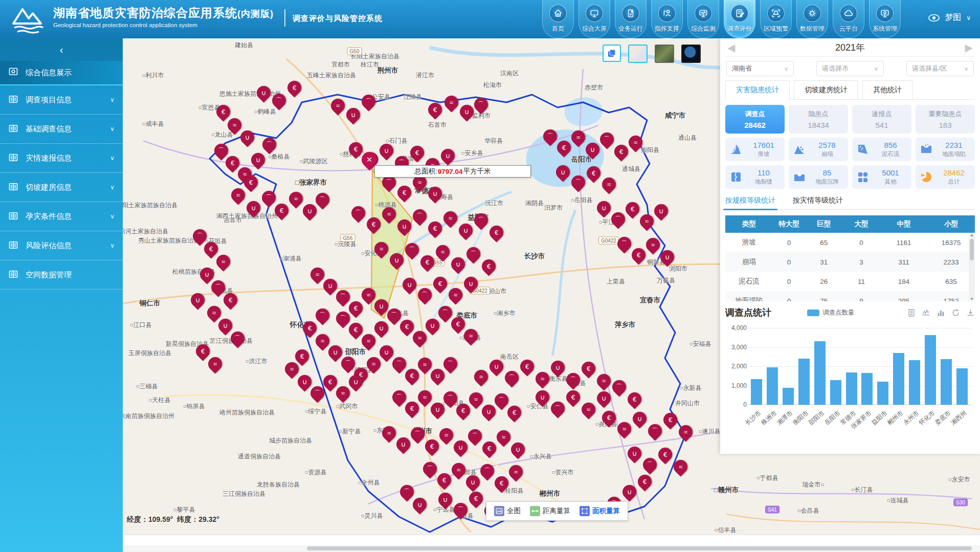 The width and height of the screenshot is (980, 552). I want to click on full-extent-button: 全图, so click(507, 511).